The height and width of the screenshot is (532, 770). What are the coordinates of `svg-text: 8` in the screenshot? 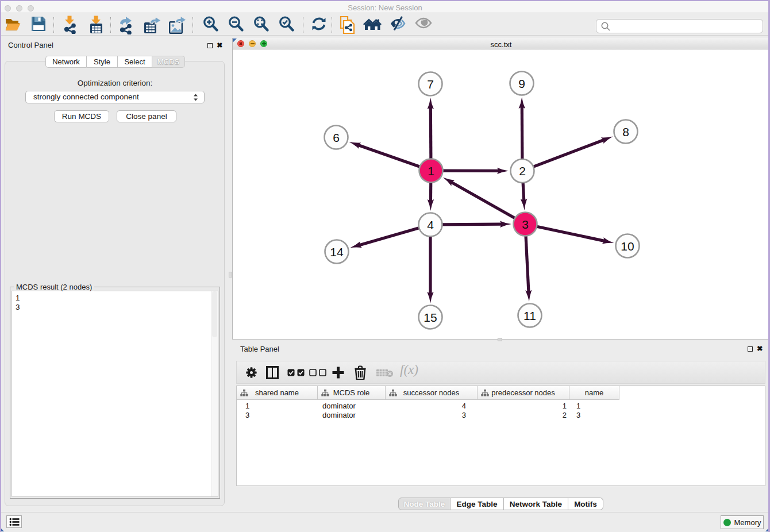 It's located at (626, 132).